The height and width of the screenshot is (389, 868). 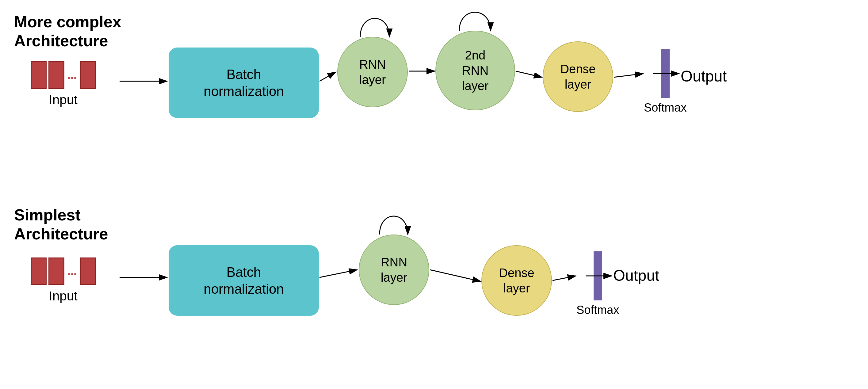 What do you see at coordinates (72, 75) in the screenshot?
I see `top-input-dots: ...` at bounding box center [72, 75].